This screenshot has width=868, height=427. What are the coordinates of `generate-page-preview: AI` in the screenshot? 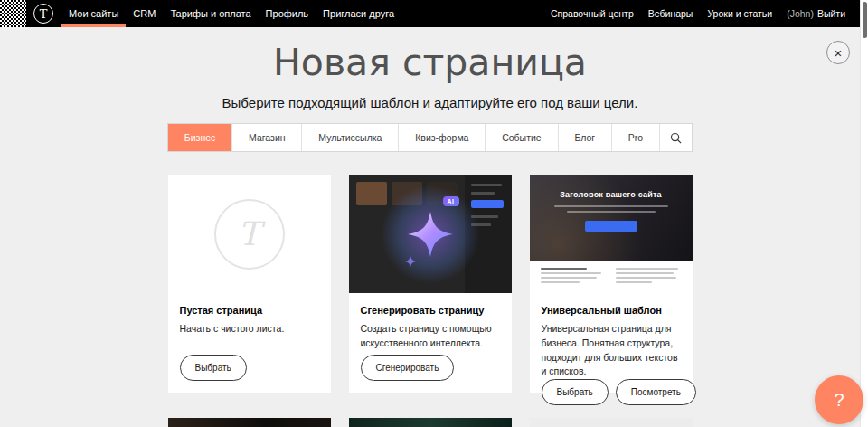 It's located at (430, 233).